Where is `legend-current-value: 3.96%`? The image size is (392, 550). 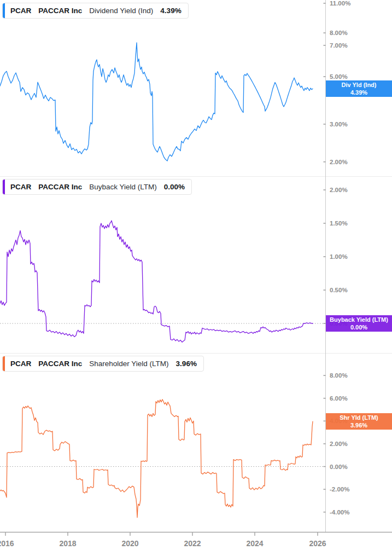
legend-current-value: 3.96% is located at coordinates (186, 363).